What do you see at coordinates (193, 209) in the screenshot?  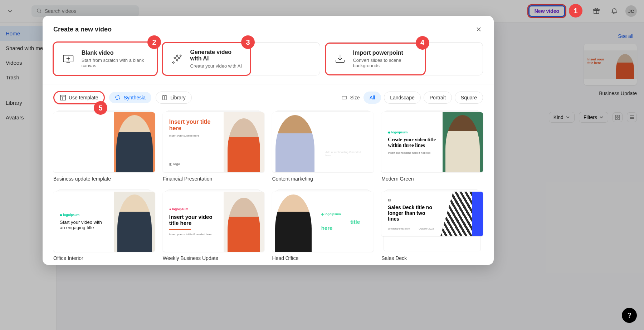 I see `logo-chip: ● logoipsum` at bounding box center [193, 209].